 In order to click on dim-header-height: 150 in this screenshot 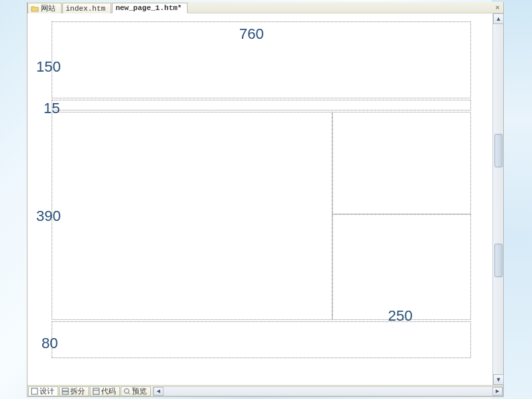, I will do `click(48, 67)`.